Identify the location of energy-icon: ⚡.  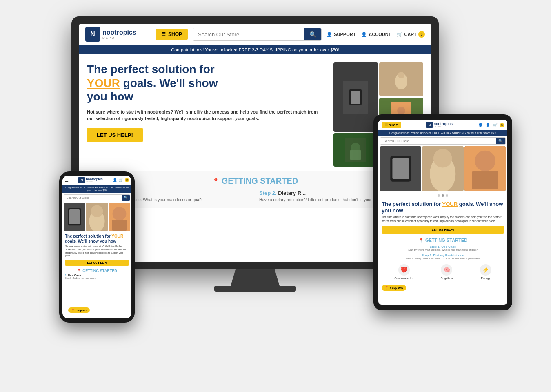
(486, 270).